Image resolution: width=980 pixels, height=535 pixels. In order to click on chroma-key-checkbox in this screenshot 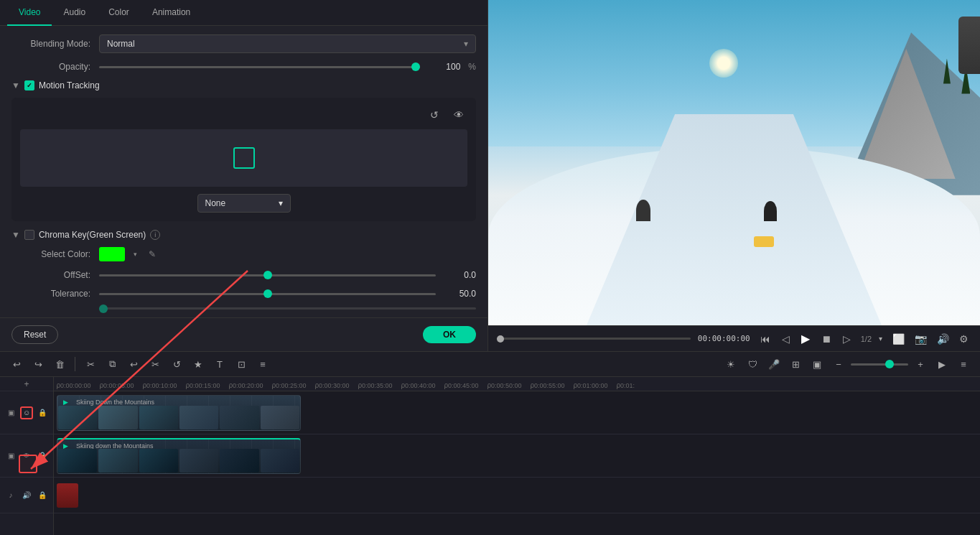, I will do `click(29, 235)`.